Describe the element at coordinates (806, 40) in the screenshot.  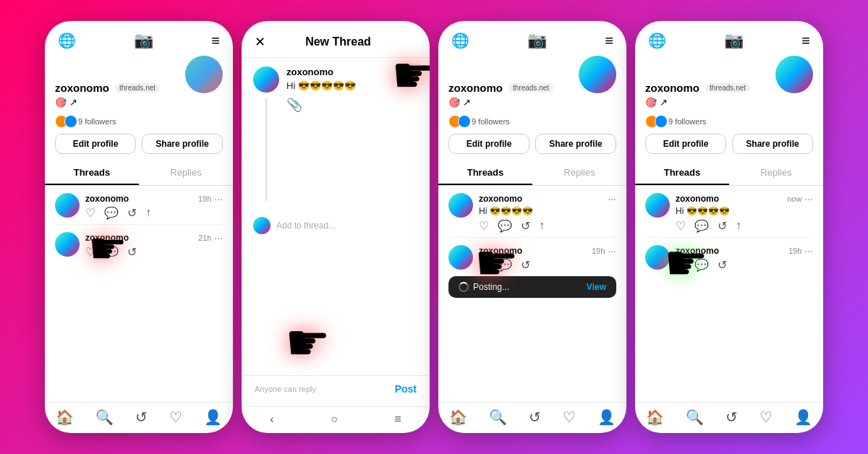
I see `menu-icon-4: ≡` at that location.